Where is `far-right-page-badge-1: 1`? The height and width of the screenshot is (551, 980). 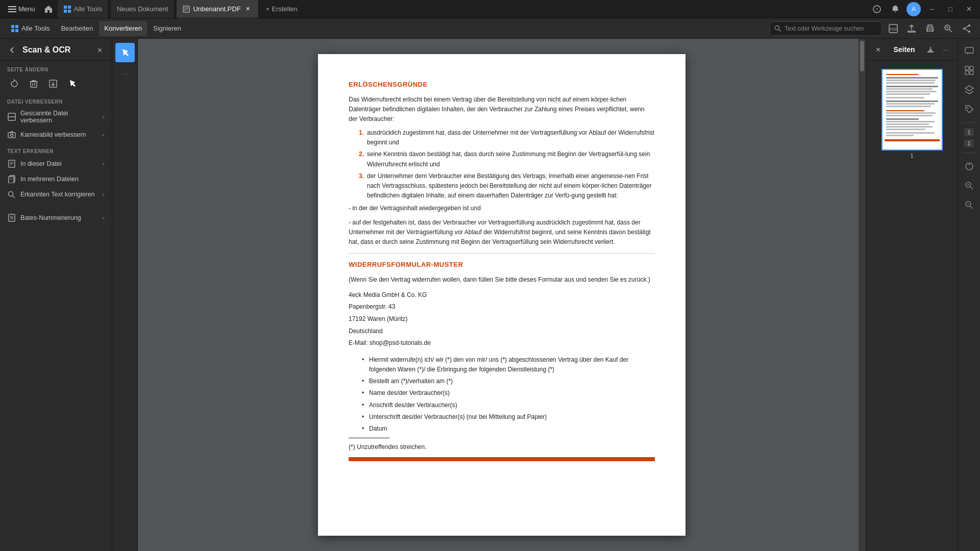 far-right-page-badge-1: 1 is located at coordinates (969, 132).